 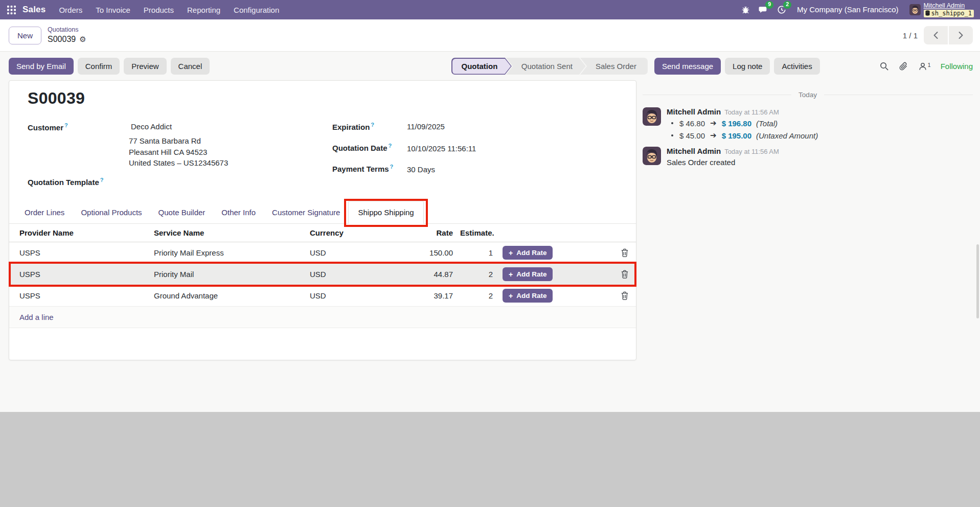 What do you see at coordinates (182, 213) in the screenshot?
I see `tab-quote-builder: Quote Builder` at bounding box center [182, 213].